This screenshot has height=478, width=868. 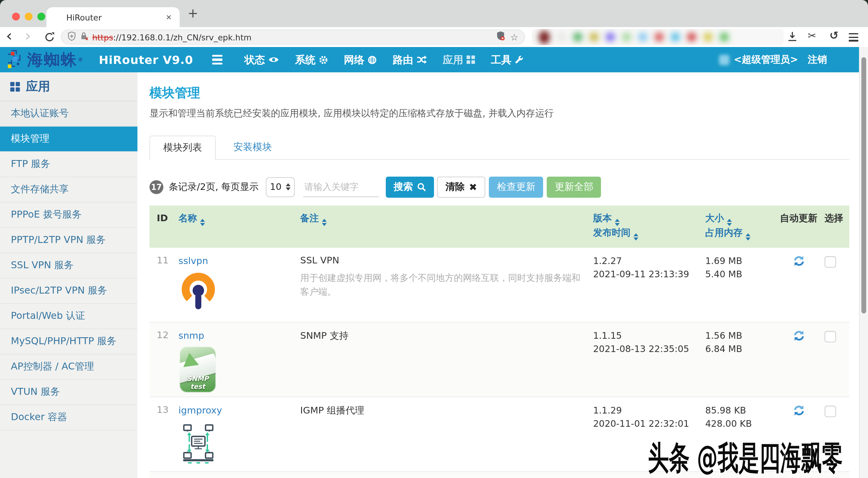 I want to click on page-size-select: 10, so click(x=280, y=187).